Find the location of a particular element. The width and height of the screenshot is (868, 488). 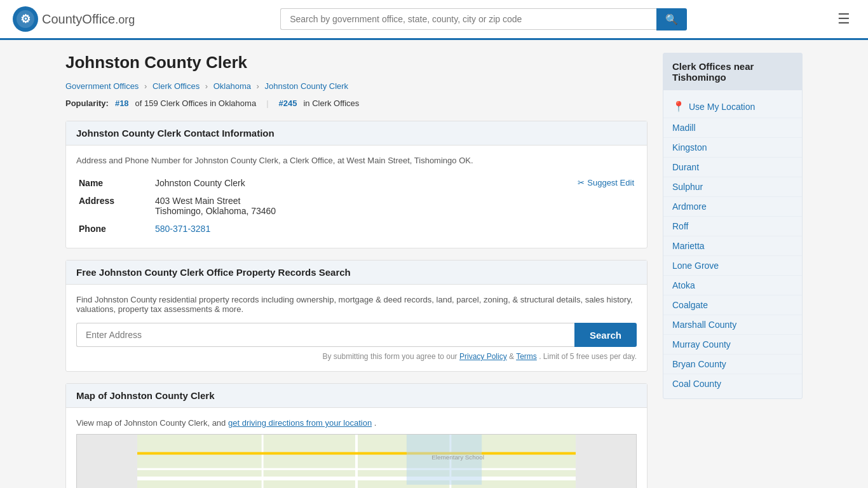

form-disclaimer: By submitting this form you agree to our… is located at coordinates (356, 356).